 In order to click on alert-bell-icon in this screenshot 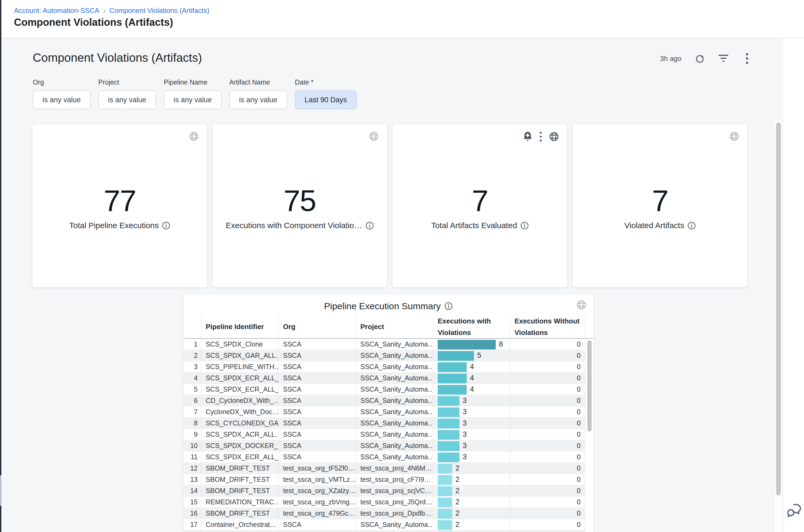, I will do `click(528, 137)`.